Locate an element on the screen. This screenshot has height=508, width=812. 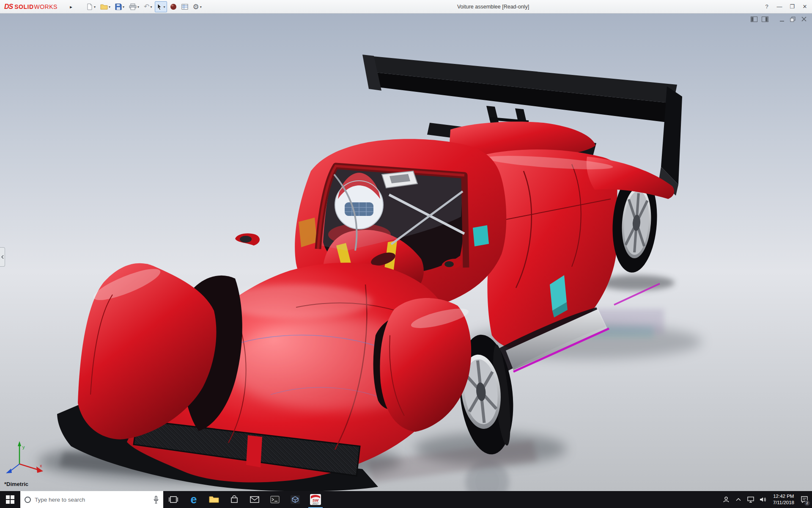
taskbar-search-box is located at coordinates (92, 500).